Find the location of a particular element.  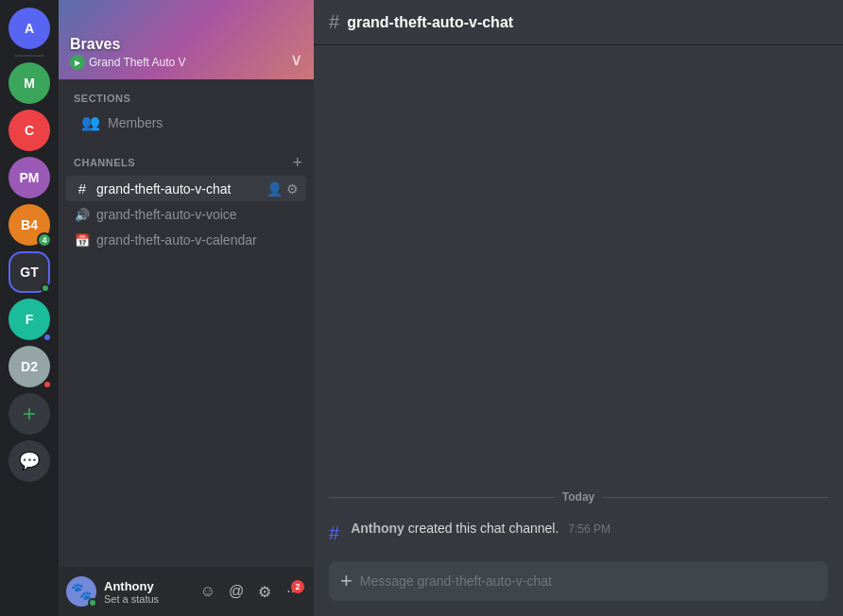

server-icon-label: B4 is located at coordinates (29, 225).